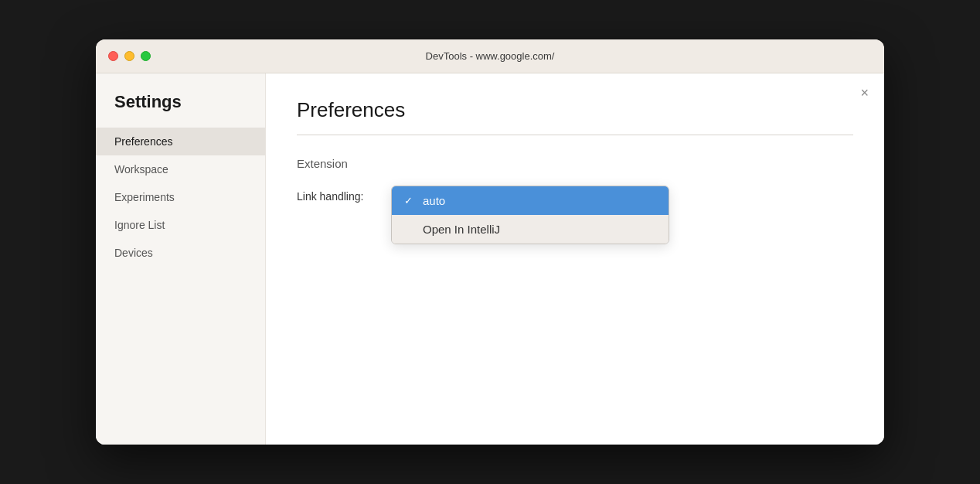 This screenshot has height=484, width=980. Describe the element at coordinates (339, 194) in the screenshot. I see `field-label-link-handling: Link handling:` at that location.